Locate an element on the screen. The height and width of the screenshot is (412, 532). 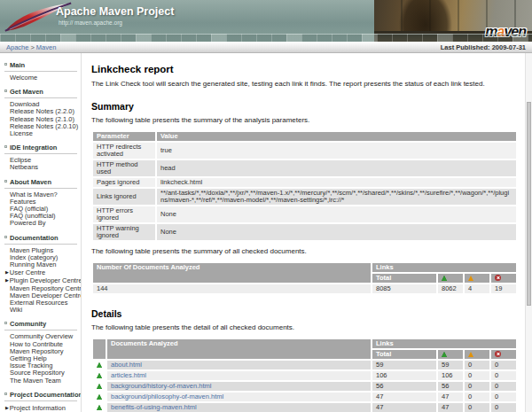
sidebar-item-wiki: Wiki is located at coordinates (41, 310).